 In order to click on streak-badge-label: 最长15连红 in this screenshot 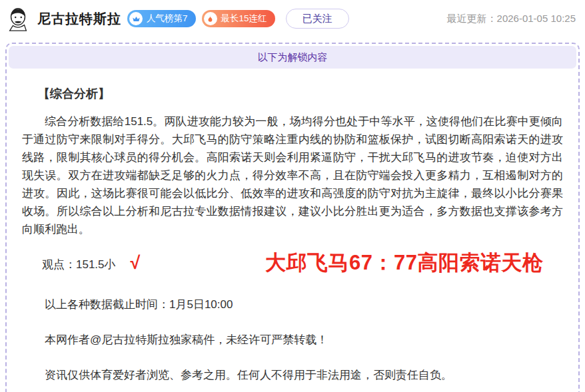, I will do `click(244, 19)`.